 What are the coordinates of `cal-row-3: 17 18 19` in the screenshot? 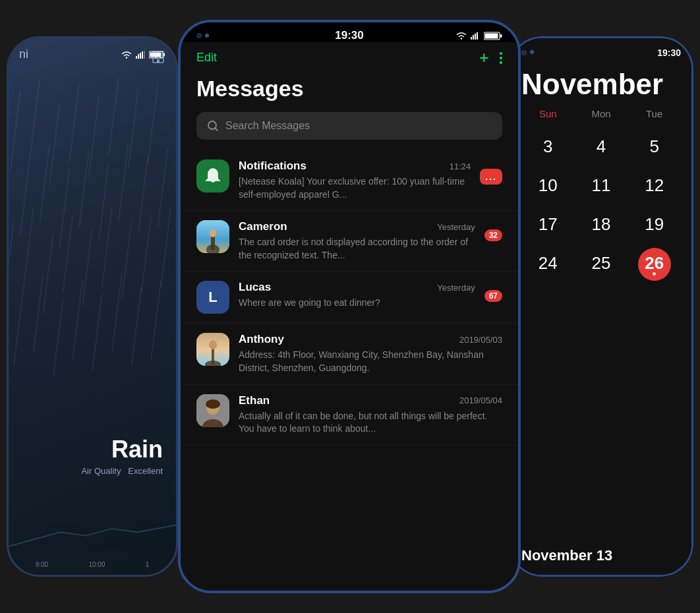 It's located at (601, 224).